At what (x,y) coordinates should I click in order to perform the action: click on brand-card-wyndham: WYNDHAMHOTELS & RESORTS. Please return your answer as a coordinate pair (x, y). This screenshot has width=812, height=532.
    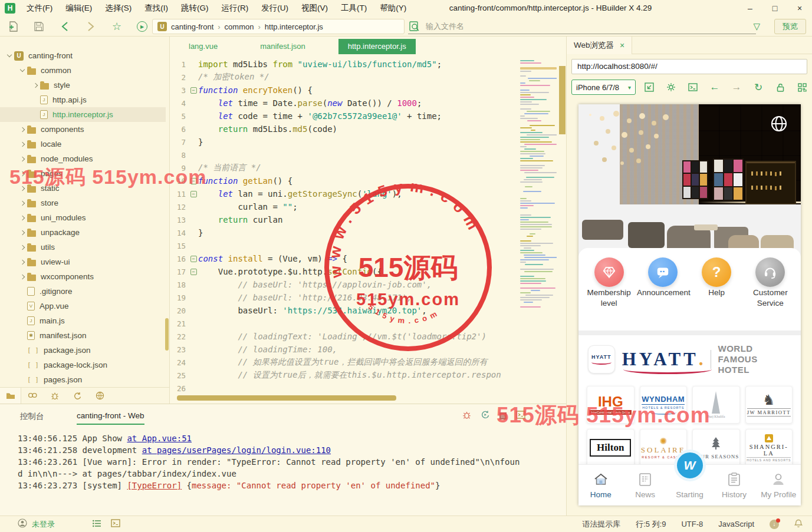
    Looking at the image, I should click on (664, 405).